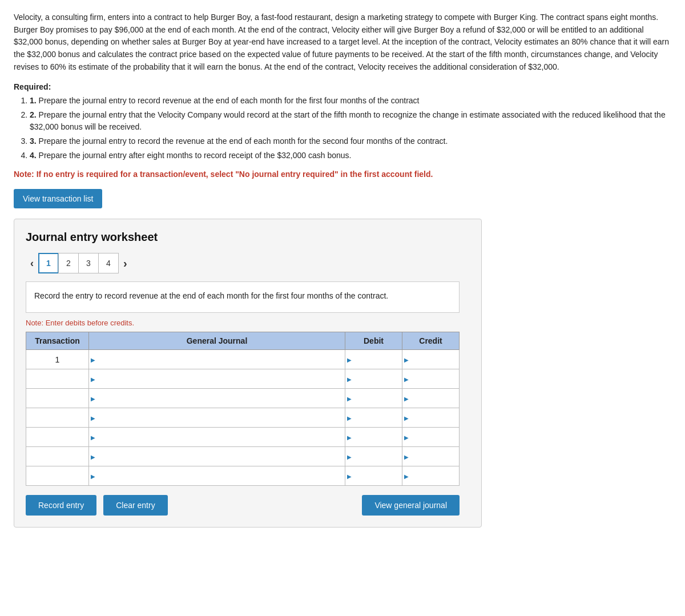 This screenshot has width=685, height=616. Describe the element at coordinates (58, 360) in the screenshot. I see `row1-transaction: 1` at that location.